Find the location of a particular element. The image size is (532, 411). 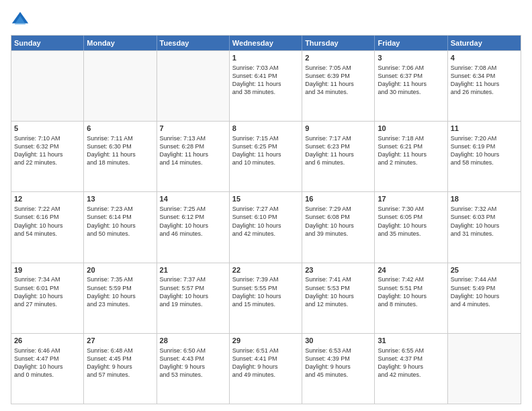

day-number: 25 is located at coordinates (484, 270).